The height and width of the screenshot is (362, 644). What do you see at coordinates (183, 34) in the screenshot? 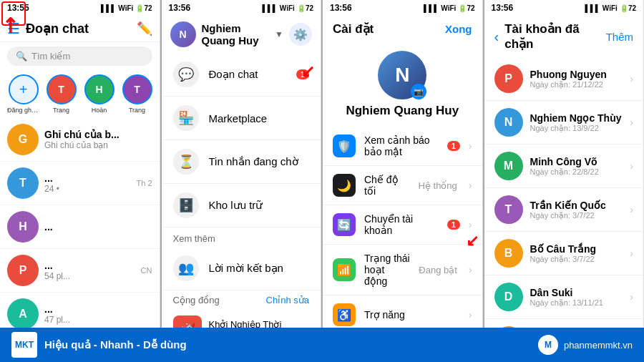
I see `user-avatar: N` at bounding box center [183, 34].